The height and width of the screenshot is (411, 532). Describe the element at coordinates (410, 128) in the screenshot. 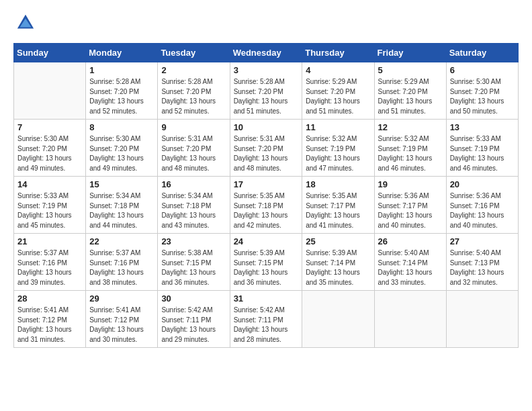

I see `day-number: 12` at that location.